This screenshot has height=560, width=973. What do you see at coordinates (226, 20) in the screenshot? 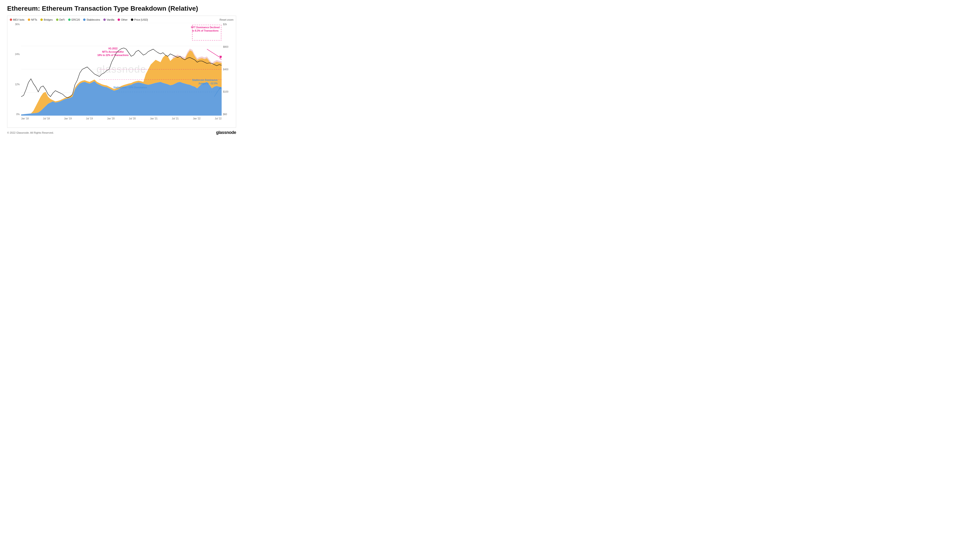
I see `reset-zoom-button: Reset zoom` at bounding box center [226, 20].